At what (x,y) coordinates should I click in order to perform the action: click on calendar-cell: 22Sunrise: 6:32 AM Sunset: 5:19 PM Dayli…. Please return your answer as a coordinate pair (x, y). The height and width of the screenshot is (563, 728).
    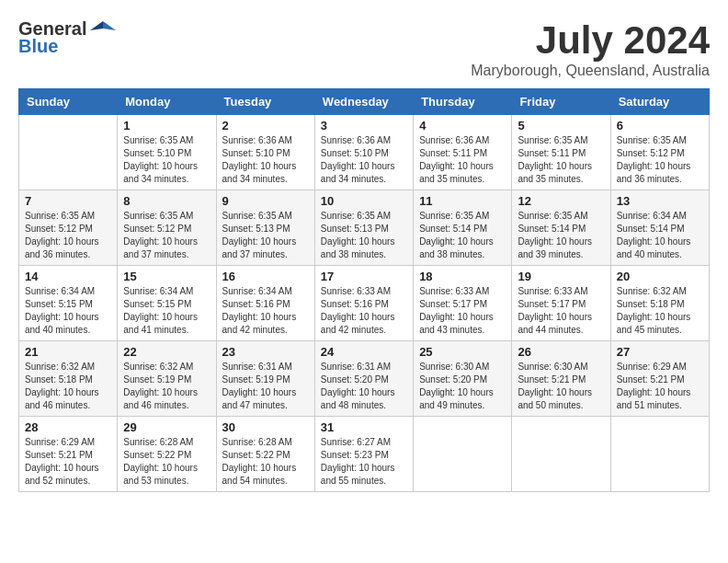
    Looking at the image, I should click on (167, 379).